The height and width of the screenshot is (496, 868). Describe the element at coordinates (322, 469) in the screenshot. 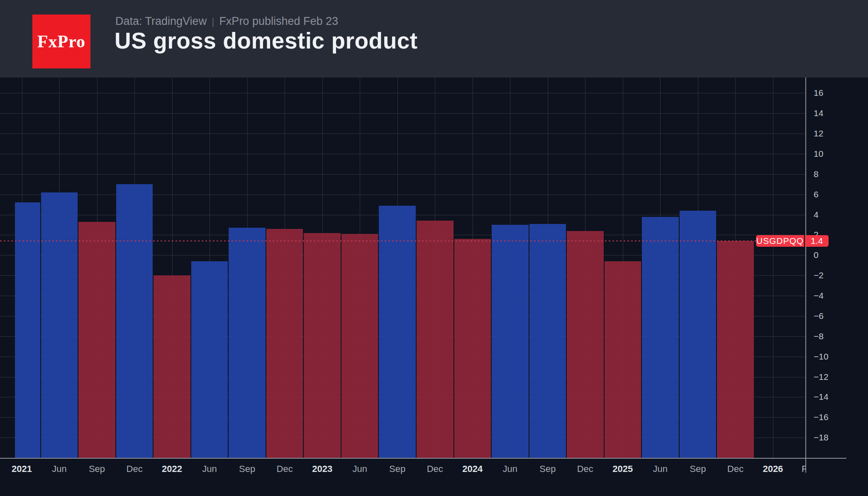

I see `time-axis-label: 2023` at that location.